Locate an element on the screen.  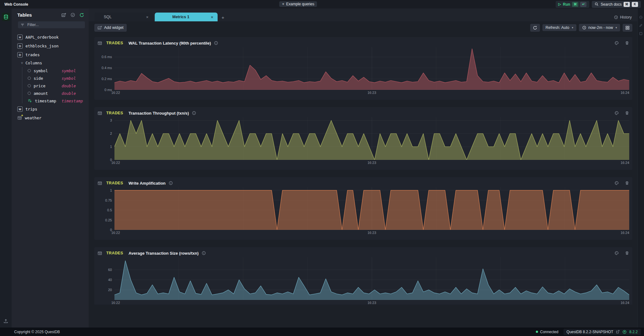
chevron-down-icon: ▾ is located at coordinates (616, 28).